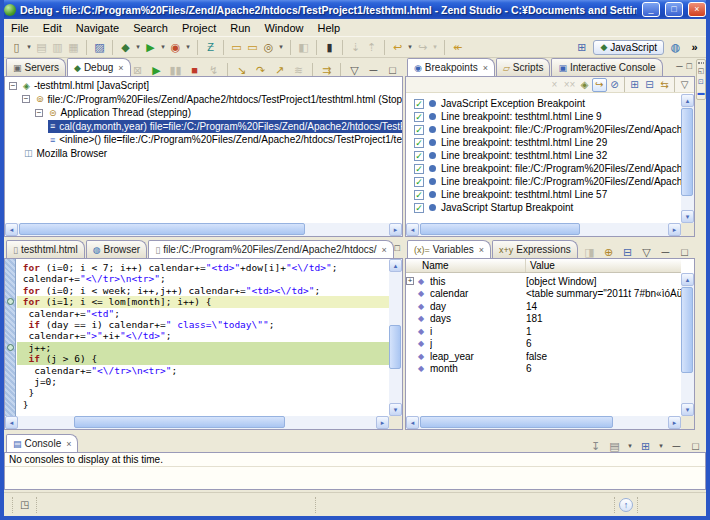  What do you see at coordinates (676, 47) in the screenshot?
I see `debug-perspective-icon: ◍` at bounding box center [676, 47].